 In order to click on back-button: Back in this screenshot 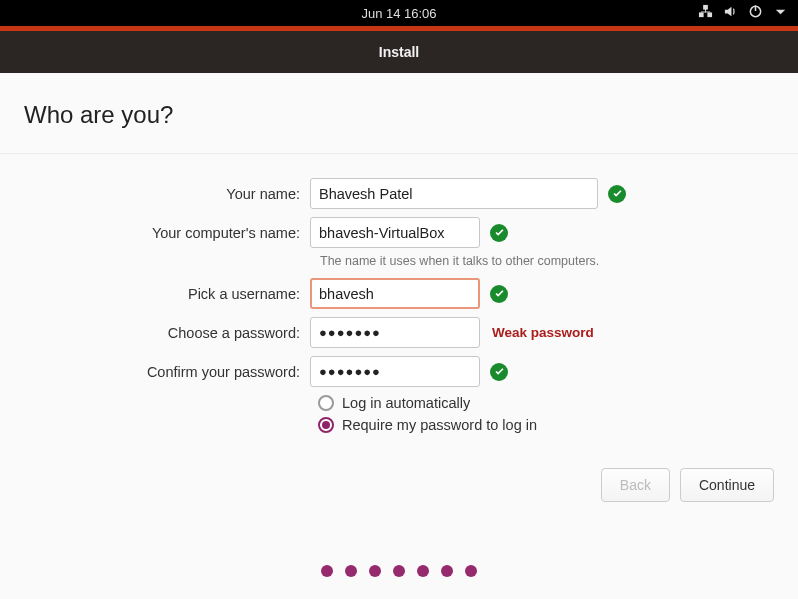, I will do `click(636, 485)`.